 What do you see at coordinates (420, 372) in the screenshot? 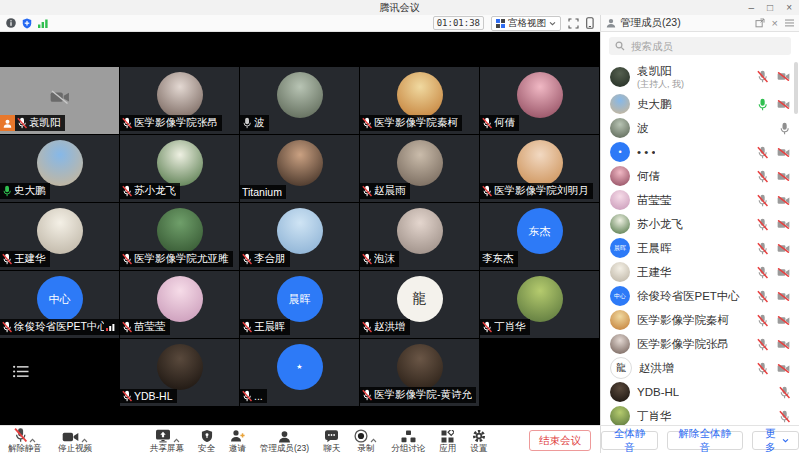
I see `video-tile: 医学影像学院-黄诗允` at bounding box center [420, 372].